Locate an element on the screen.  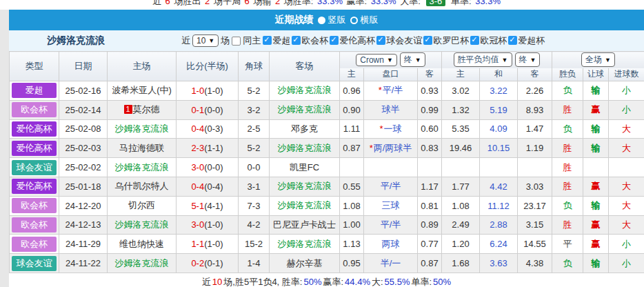
subcol-avg-draw: 和 is located at coordinates (499, 75).